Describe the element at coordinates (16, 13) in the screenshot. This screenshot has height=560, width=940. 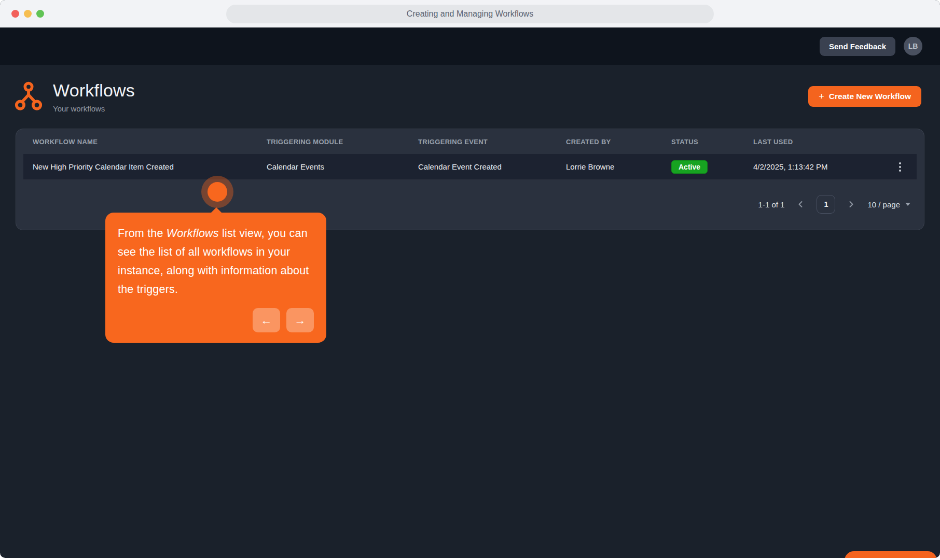
I see `close-window-button` at that location.